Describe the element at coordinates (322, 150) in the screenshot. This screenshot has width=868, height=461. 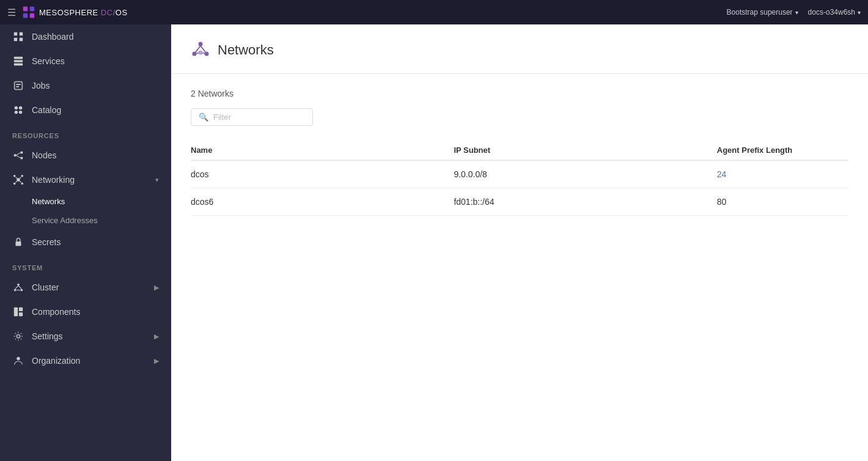
I see `col-header-name: Name` at that location.